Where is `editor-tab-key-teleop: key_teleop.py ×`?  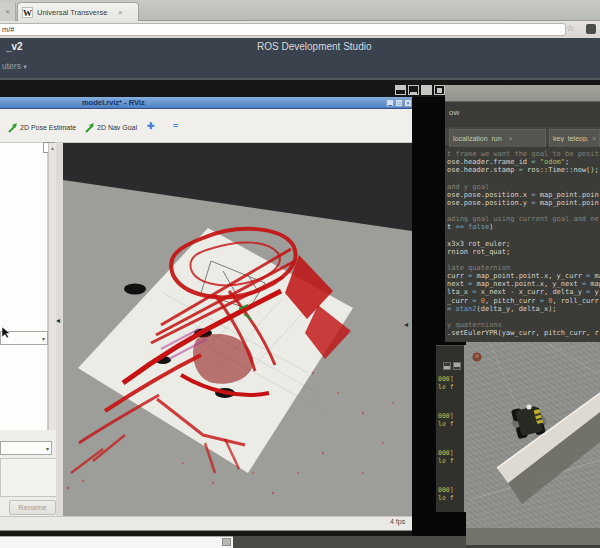
editor-tab-key-teleop: key_teleop.py × is located at coordinates (574, 138).